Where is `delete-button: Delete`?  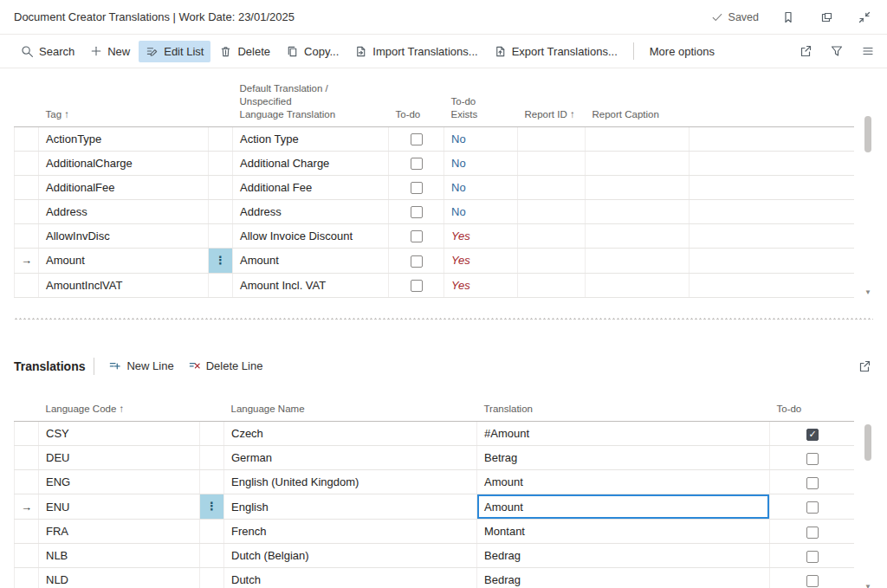
delete-button: Delete is located at coordinates (244, 52).